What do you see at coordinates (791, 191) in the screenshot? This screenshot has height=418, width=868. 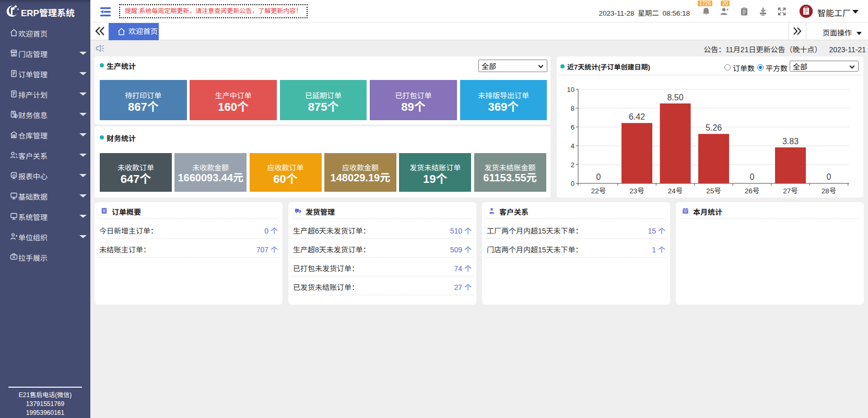 I see `svg-text: 27号` at bounding box center [791, 191].